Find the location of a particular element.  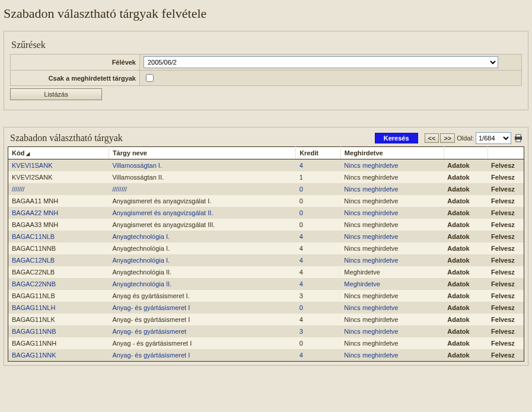

table-row: BAGAG11NLKAnyag- és gyártásismeret I4Nin… is located at coordinates (266, 320).